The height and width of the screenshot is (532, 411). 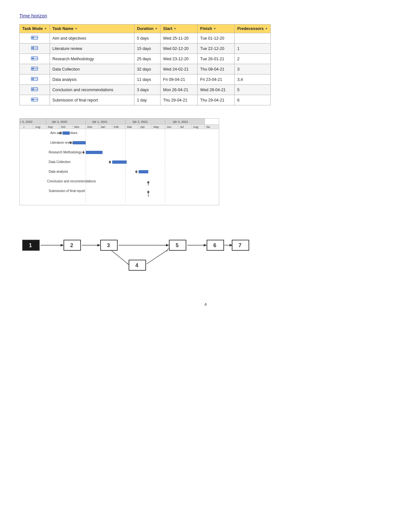 I want to click on task-name-cell: Submission of final report, so click(x=92, y=100).